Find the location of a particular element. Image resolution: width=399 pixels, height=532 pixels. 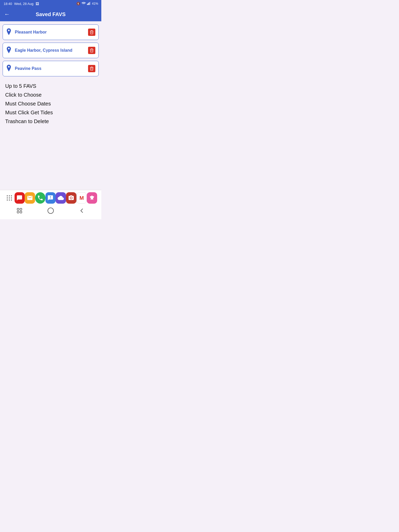

app-mail-yellow is located at coordinates (30, 198).